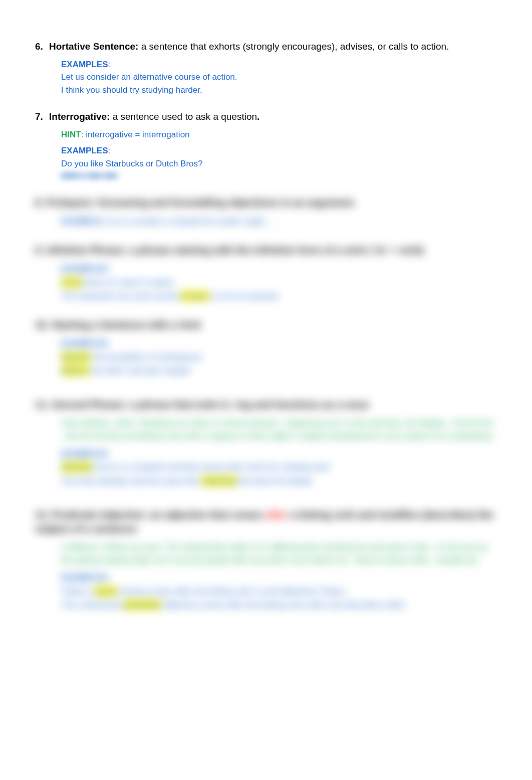 This screenshot has width=532, height=780. What do you see at coordinates (279, 90) in the screenshot?
I see `example-text: I think you should try studying harder.` at bounding box center [279, 90].